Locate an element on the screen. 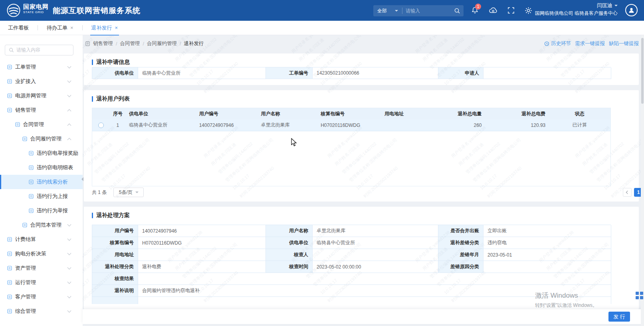 The image size is (644, 326). field-label: 是否合并出账 is located at coordinates (461, 231).